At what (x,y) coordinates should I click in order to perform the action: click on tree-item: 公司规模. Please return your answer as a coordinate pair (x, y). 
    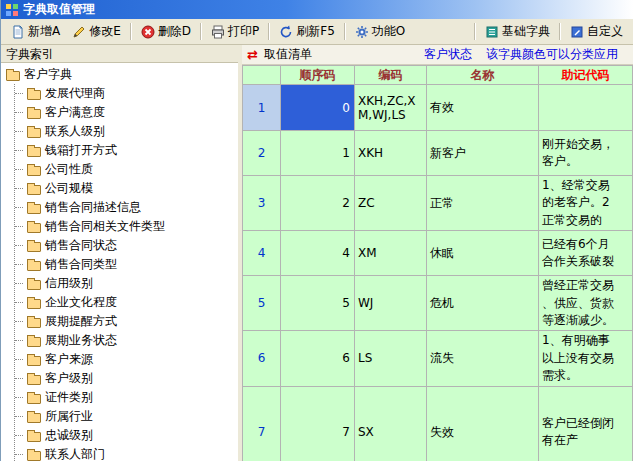
    Looking at the image, I should click on (126, 188).